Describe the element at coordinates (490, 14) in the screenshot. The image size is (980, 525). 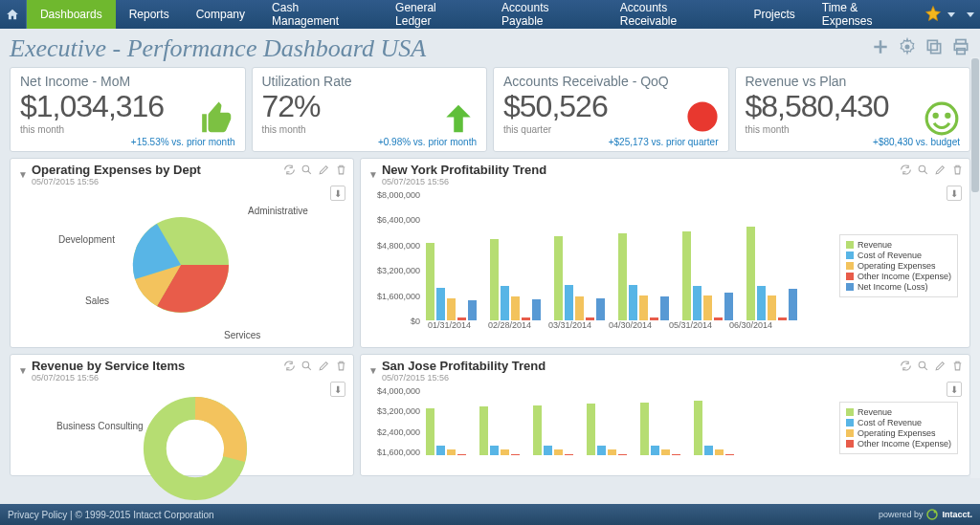
I see `top-nav: DashboardsReportsCompanyCash ManagementG…` at that location.